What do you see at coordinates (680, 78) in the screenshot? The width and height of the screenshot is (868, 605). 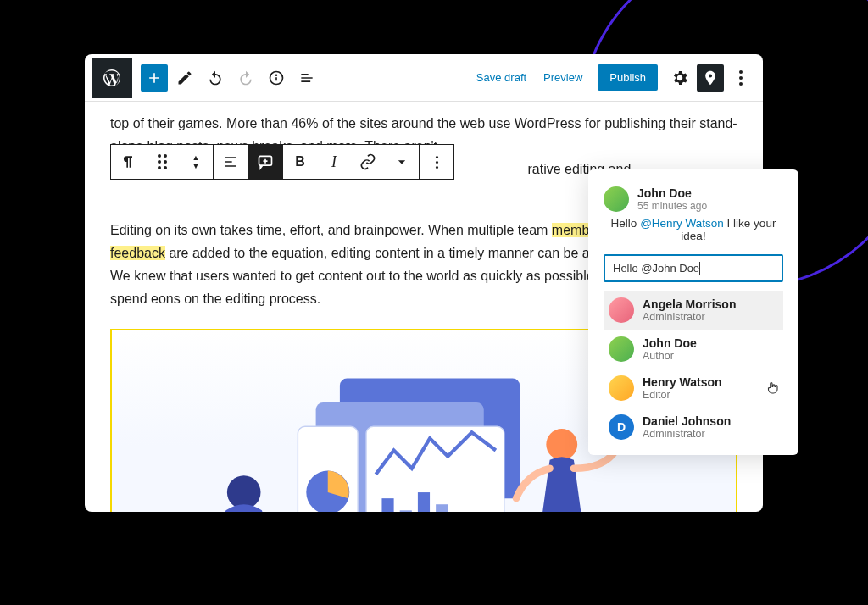 I see `settings-button` at bounding box center [680, 78].